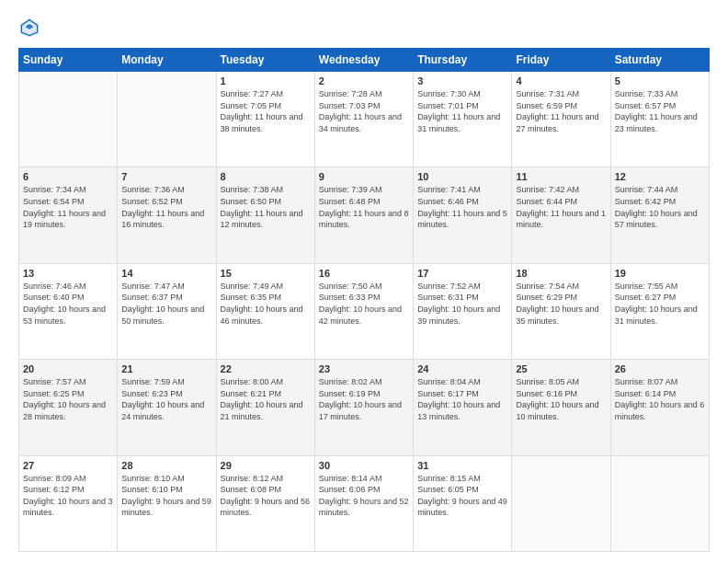 The width and height of the screenshot is (728, 563). What do you see at coordinates (364, 408) in the screenshot?
I see `calendar-cell: 23Sunrise: 8:02 AM Sunset: 6:19 PM Dayli…` at bounding box center [364, 408].